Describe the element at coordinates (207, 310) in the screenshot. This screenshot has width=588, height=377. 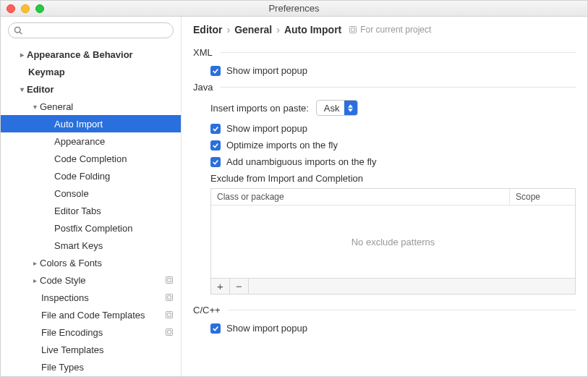
I see `section-title: C/C++` at that location.